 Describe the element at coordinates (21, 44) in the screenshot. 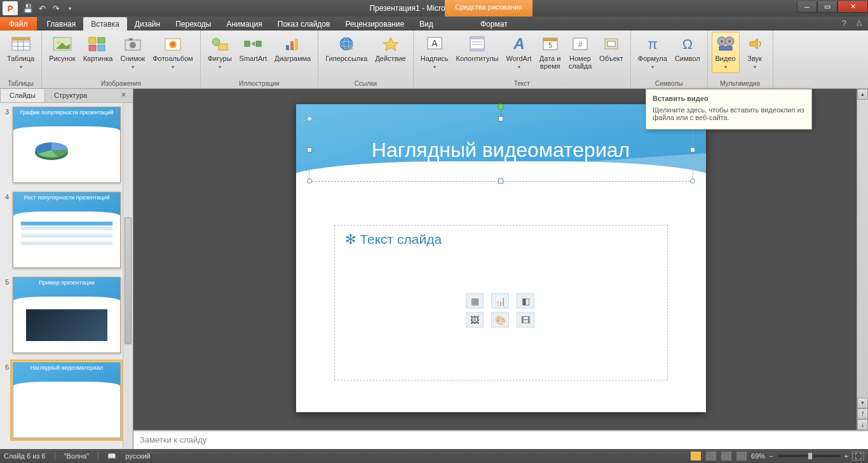

I see `table-icon` at that location.